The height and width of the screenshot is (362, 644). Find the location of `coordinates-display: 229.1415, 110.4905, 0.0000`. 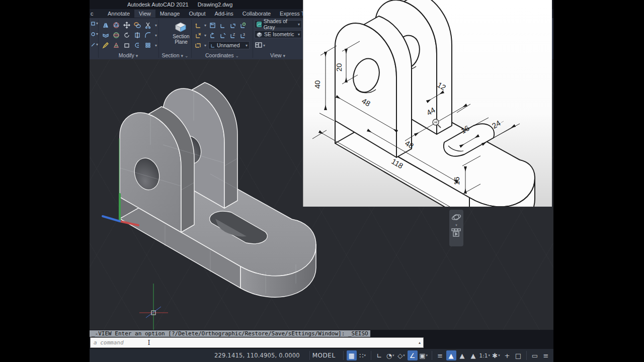

coordinates-display: 229.1415, 110.4905, 0.0000 is located at coordinates (257, 355).